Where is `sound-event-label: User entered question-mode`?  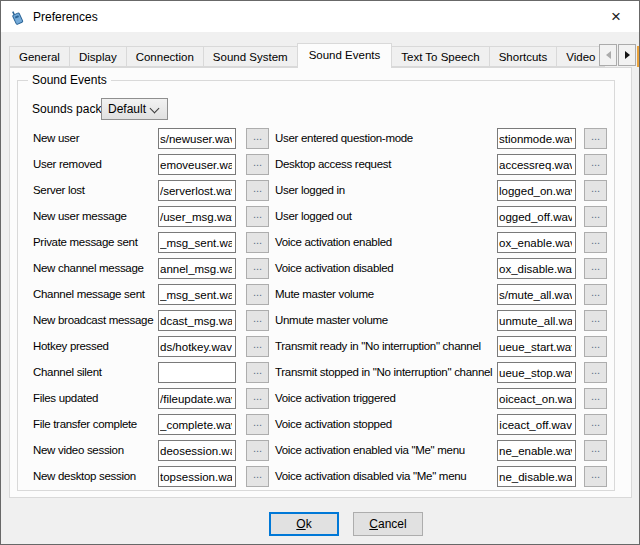 sound-event-label: User entered question-mode is located at coordinates (344, 138).